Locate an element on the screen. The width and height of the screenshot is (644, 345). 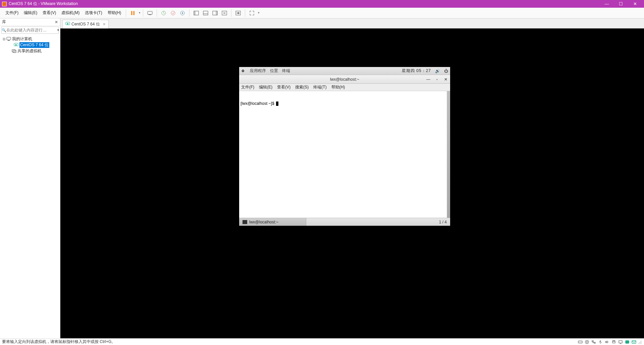
menu-help: 帮助(H) is located at coordinates (115, 13).